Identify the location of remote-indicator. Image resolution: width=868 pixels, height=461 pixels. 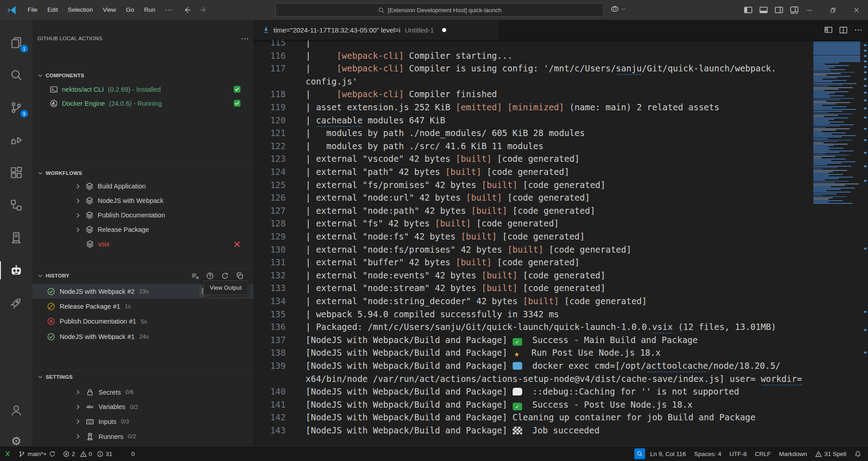
(8, 454).